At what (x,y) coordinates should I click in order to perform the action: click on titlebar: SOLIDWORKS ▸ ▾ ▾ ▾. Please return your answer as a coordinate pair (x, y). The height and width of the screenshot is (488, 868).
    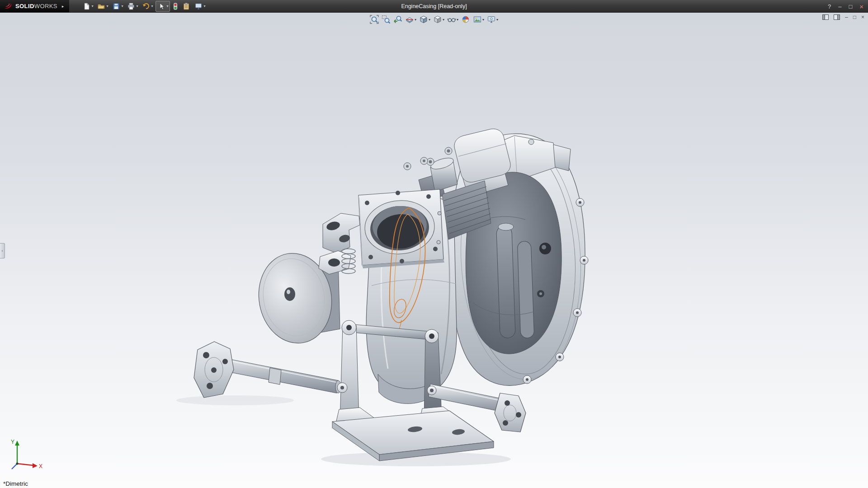
    Looking at the image, I should click on (434, 6).